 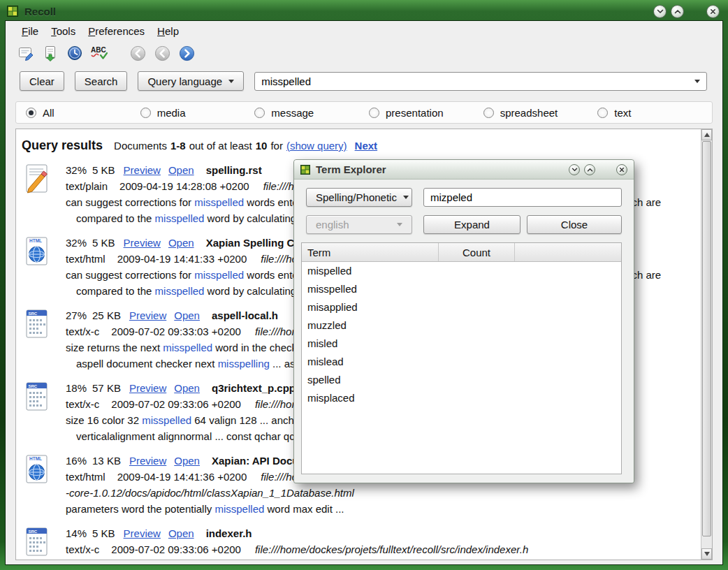 What do you see at coordinates (229, 534) in the screenshot?
I see `result-title: indexer.h` at bounding box center [229, 534].